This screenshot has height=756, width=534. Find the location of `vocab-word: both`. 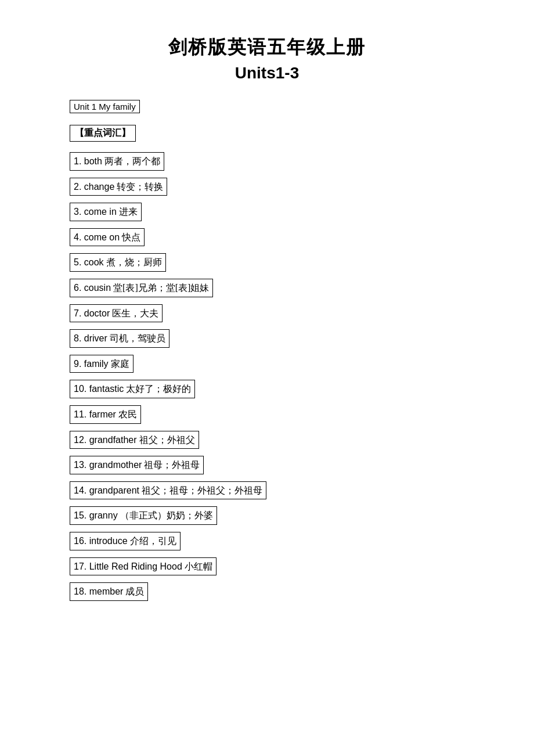

vocab-word: both is located at coordinates (93, 161).